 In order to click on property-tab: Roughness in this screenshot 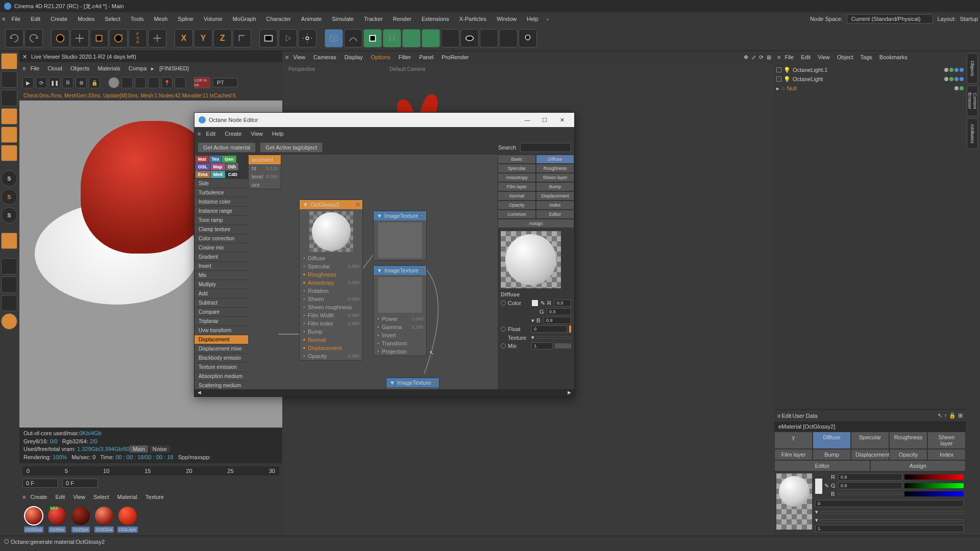, I will do `click(555, 168)`.